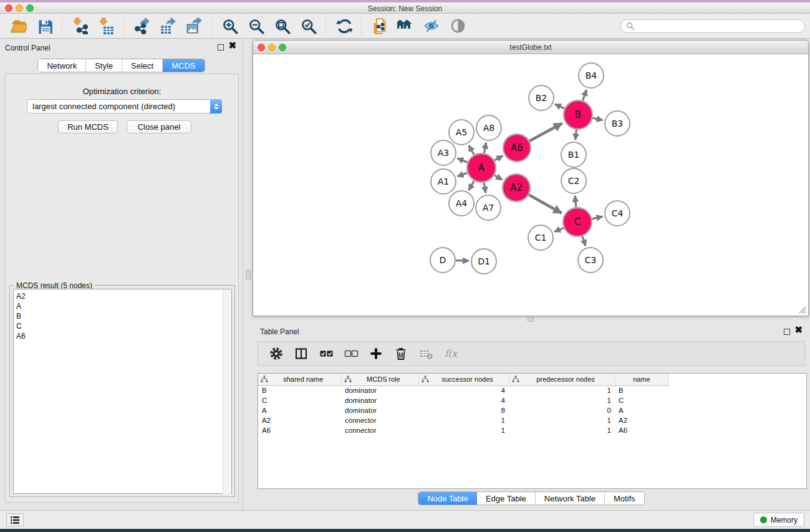  Describe the element at coordinates (597, 119) in the screenshot. I see `edge-B-B3` at that location.